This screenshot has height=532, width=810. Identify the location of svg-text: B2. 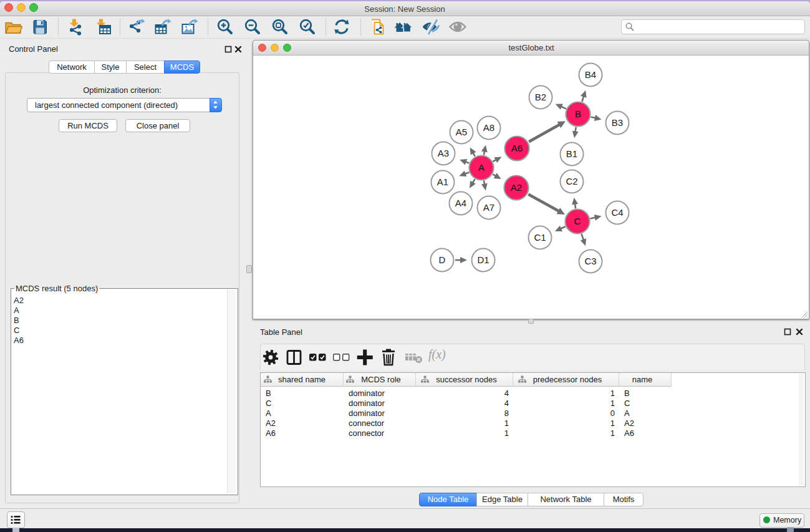
(541, 97).